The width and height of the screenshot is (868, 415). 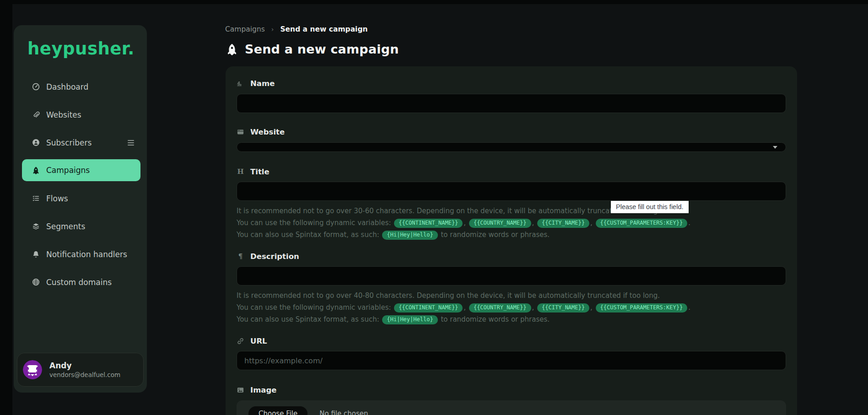 I want to click on sidebar-nav: Dashboard Websites Subscribers Campaigns, so click(x=81, y=184).